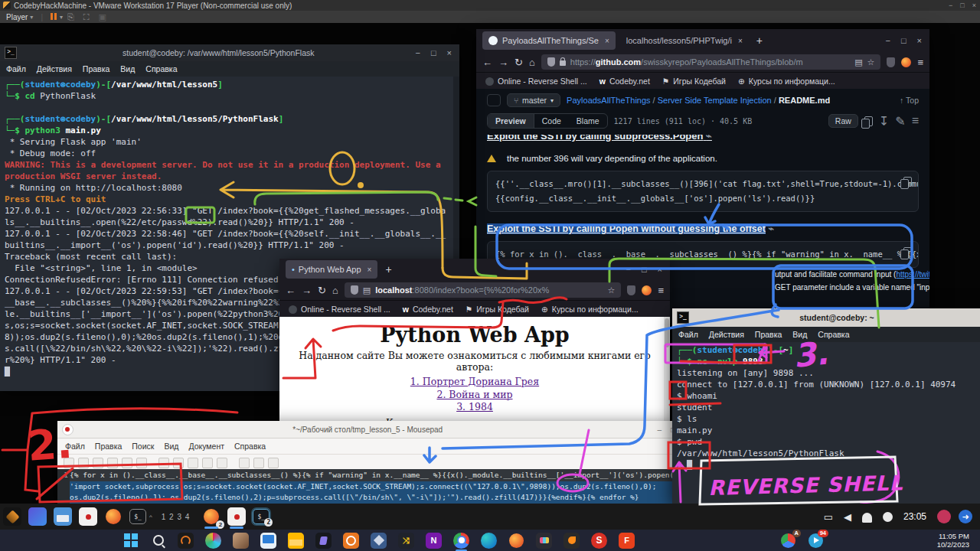 The height and width of the screenshot is (551, 980). I want to click on firefox-icon, so click(516, 540).